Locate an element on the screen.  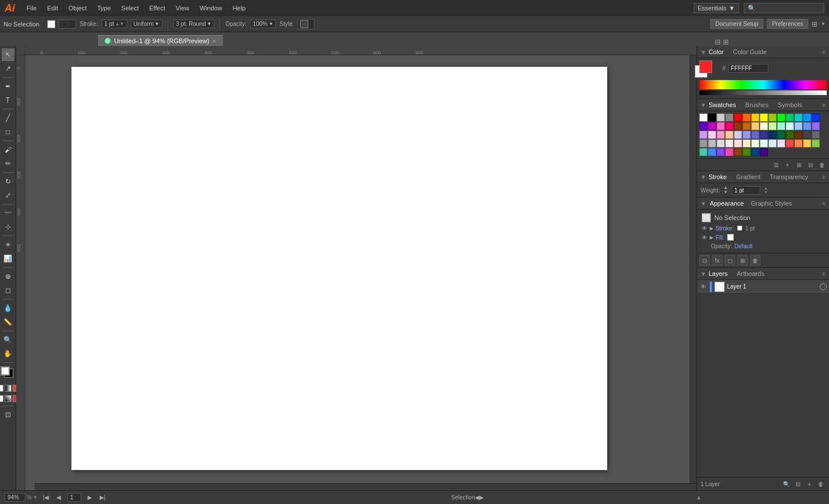
menu-item-help: Help is located at coordinates (240, 8).